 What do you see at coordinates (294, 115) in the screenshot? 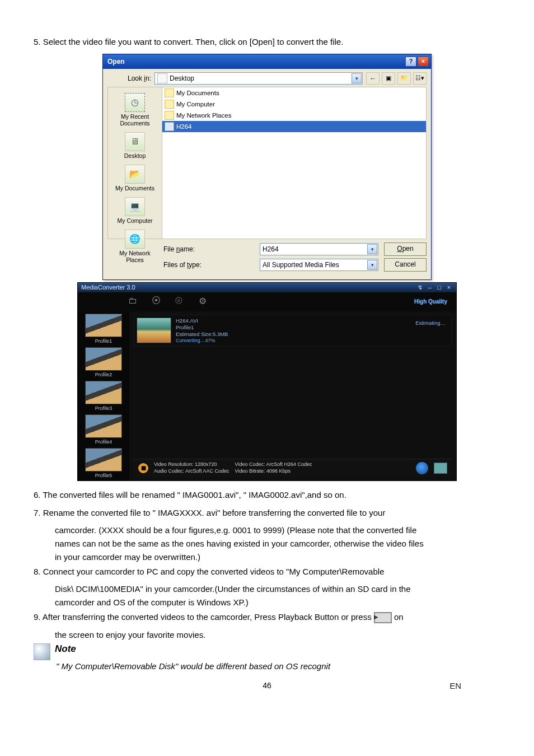
I see `list-item: My Network Places` at bounding box center [294, 115].